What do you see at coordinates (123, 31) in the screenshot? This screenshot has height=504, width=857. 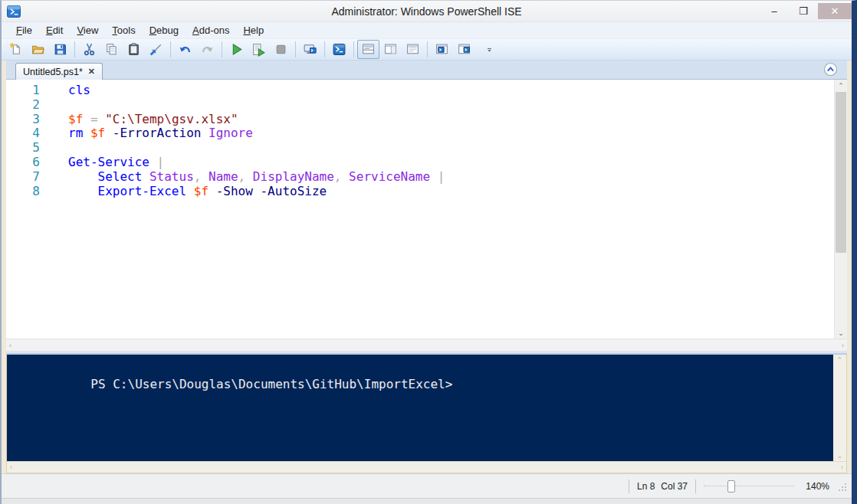 I see `menu-tools: Tools` at bounding box center [123, 31].